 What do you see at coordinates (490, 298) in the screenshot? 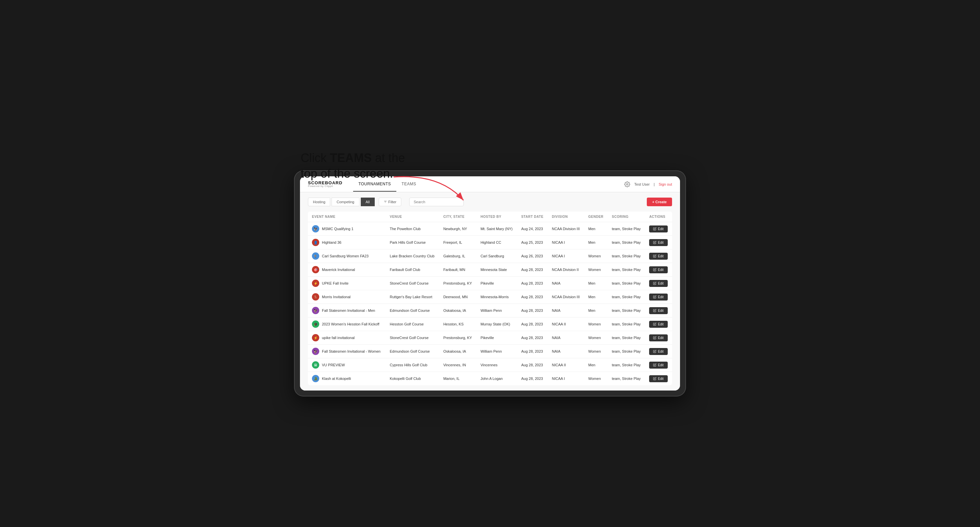
I see `tournaments-table: EVENT NAME VENUE CITY, STATE HOSTED BY S…` at bounding box center [490, 298].